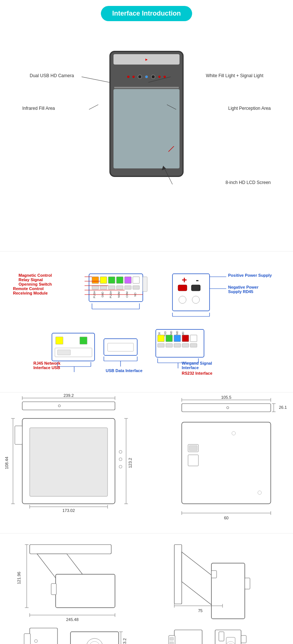 The width and height of the screenshot is (293, 644). Describe the element at coordinates (248, 183) in the screenshot. I see `label-lcd-screen: 8-inch HD LCD Screen` at that location.